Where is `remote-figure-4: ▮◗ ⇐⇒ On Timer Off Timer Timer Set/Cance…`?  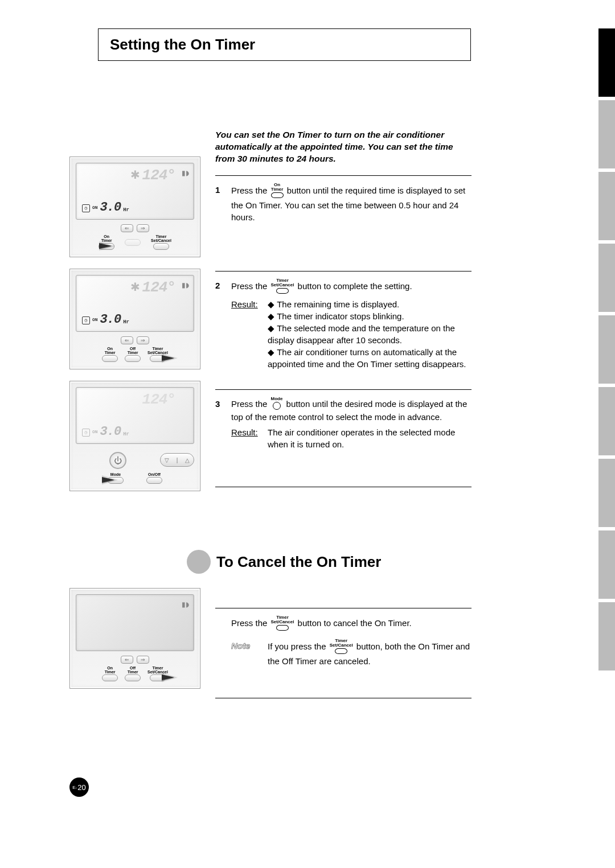 remote-figure-4: ▮◗ ⇐⇒ On Timer Off Timer Timer Set/Cance… is located at coordinates (135, 639).